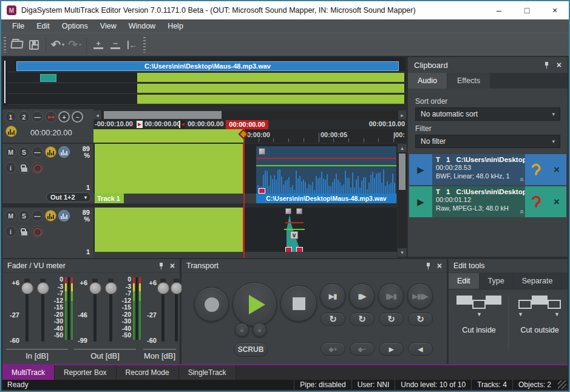  What do you see at coordinates (51, 216) in the screenshot?
I see `track2-waveform-button` at bounding box center [51, 216].